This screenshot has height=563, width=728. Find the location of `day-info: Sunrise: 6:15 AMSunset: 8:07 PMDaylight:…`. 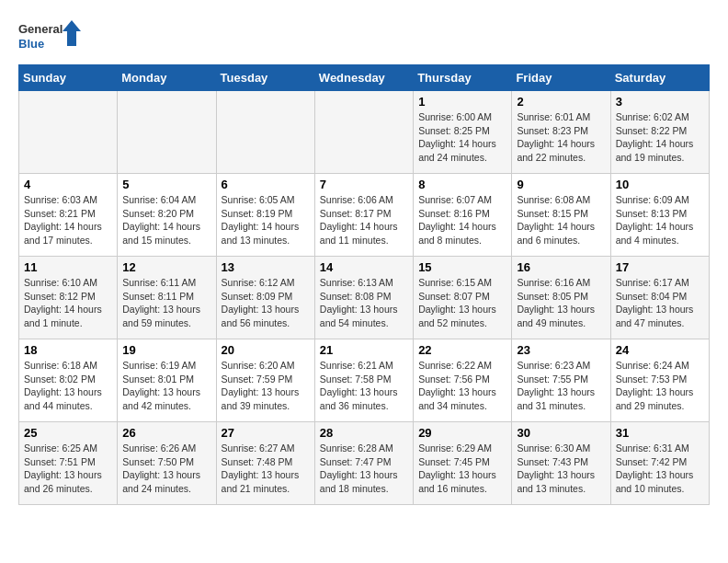

day-info: Sunrise: 6:15 AMSunset: 8:07 PMDaylight:… is located at coordinates (462, 304).